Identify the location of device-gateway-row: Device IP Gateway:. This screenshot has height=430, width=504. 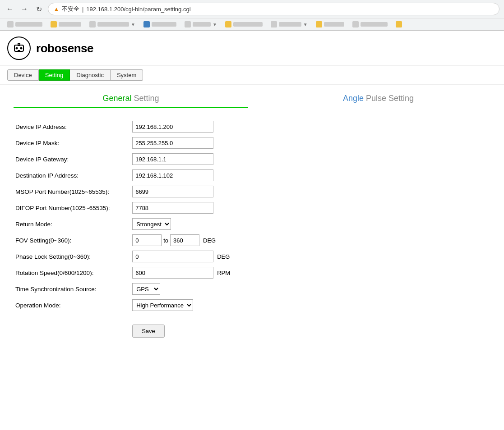
(131, 159).